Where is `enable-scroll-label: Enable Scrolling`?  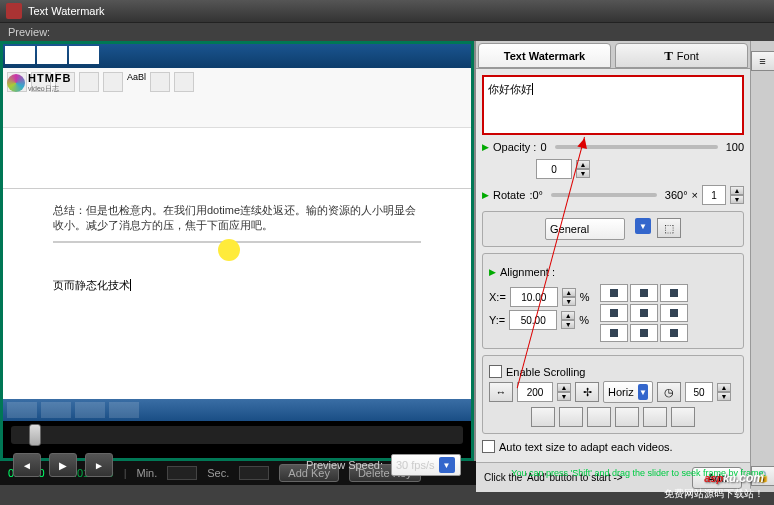 enable-scroll-label: Enable Scrolling is located at coordinates (546, 372).